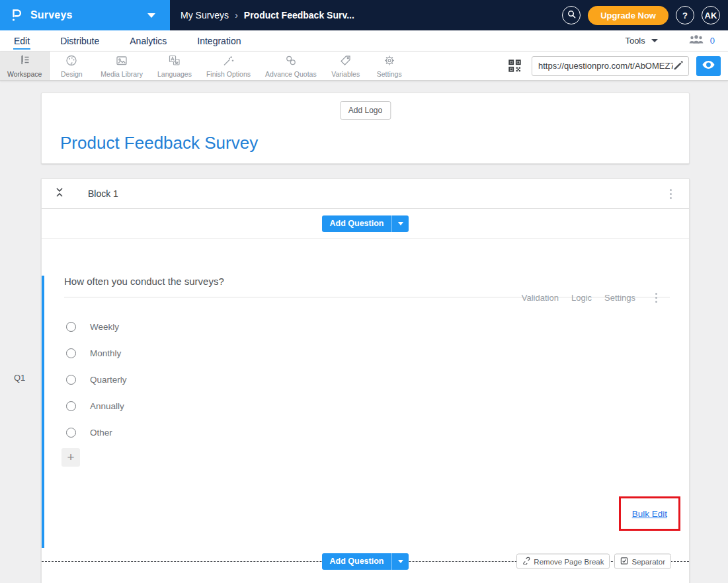 The width and height of the screenshot is (728, 583). I want to click on toolbar-item-media-library: Media Library, so click(122, 66).